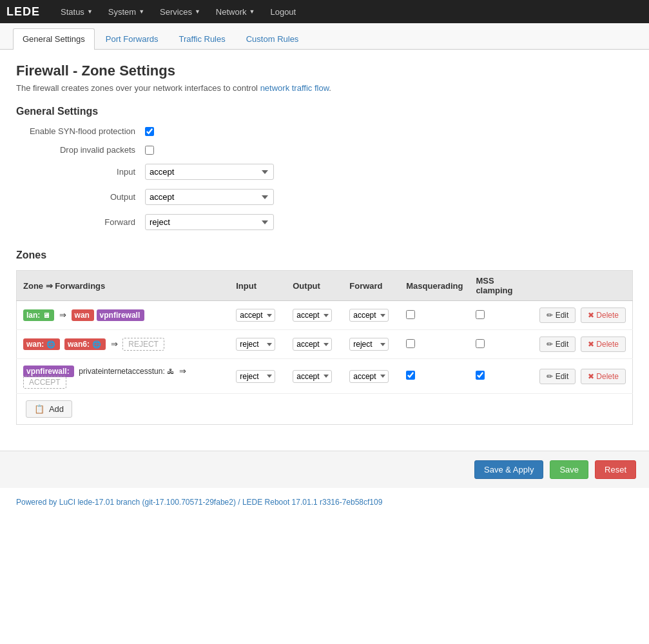 The image size is (649, 644). Describe the element at coordinates (283, 12) in the screenshot. I see `nav-logout: Logout` at that location.